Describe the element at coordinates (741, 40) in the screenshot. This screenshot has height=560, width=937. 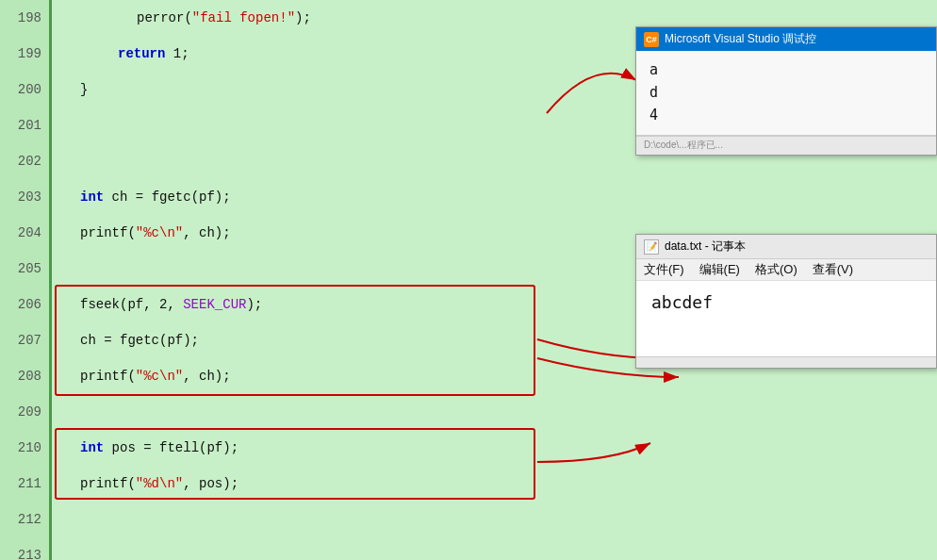
I see `vs-title: Microsoft Visual Studio 调试控` at that location.